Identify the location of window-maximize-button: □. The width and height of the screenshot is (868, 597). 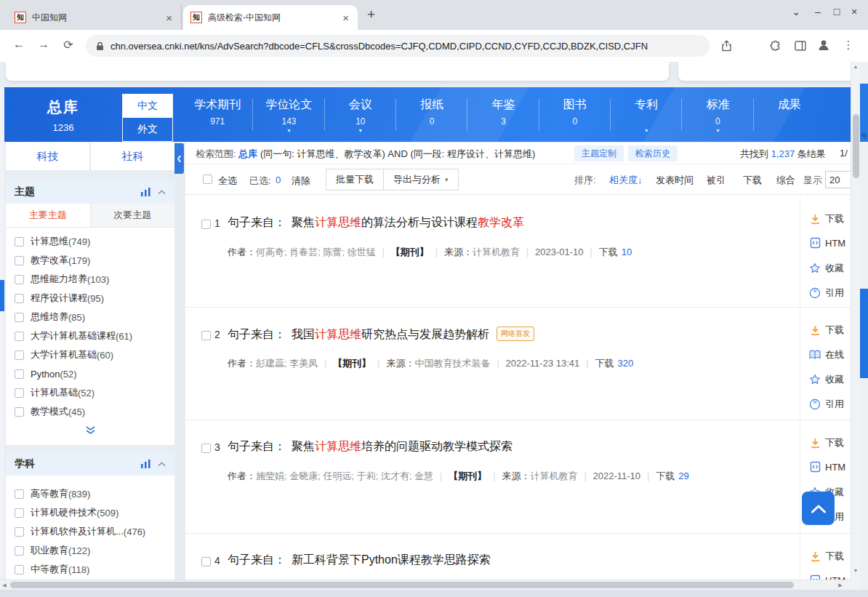
(837, 12).